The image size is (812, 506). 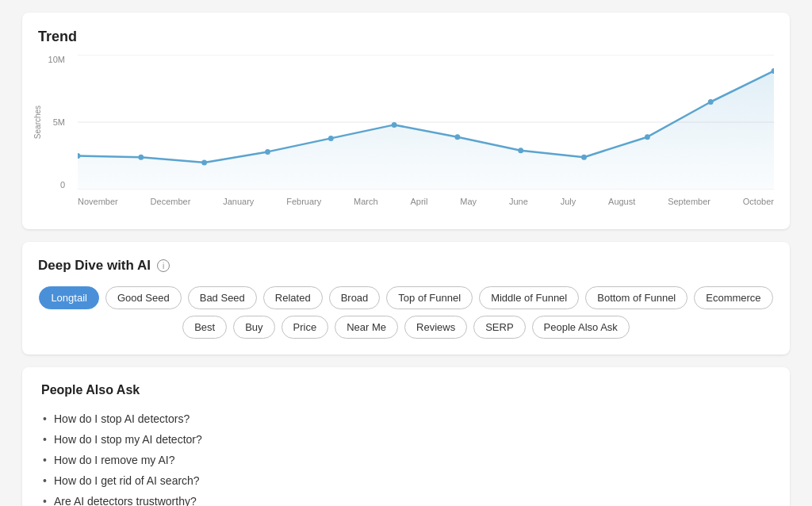 What do you see at coordinates (304, 201) in the screenshot?
I see `x-label-feb: February` at bounding box center [304, 201].